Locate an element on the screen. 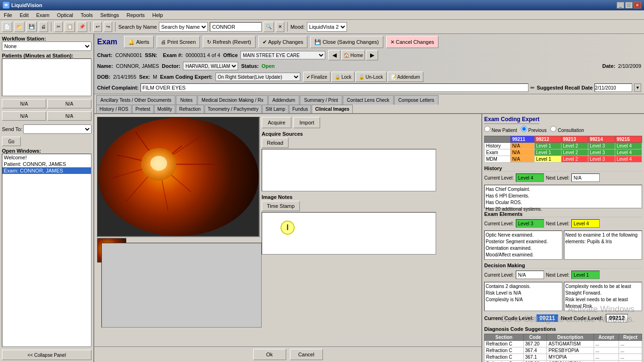 The height and width of the screenshot is (362, 644). tab-addendum: Addendum is located at coordinates (284, 100).